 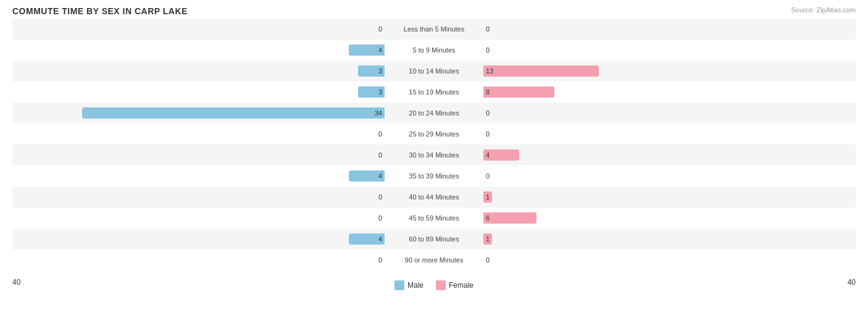 I want to click on chart-row: 35 to 39 Minutes40, so click(x=434, y=176).